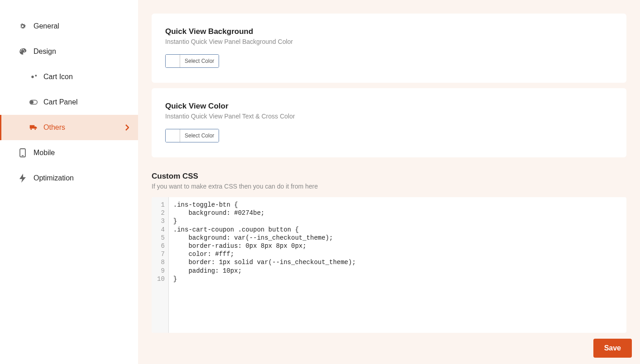  Describe the element at coordinates (69, 178) in the screenshot. I see `sidebar-item-optimization: Optimization` at that location.